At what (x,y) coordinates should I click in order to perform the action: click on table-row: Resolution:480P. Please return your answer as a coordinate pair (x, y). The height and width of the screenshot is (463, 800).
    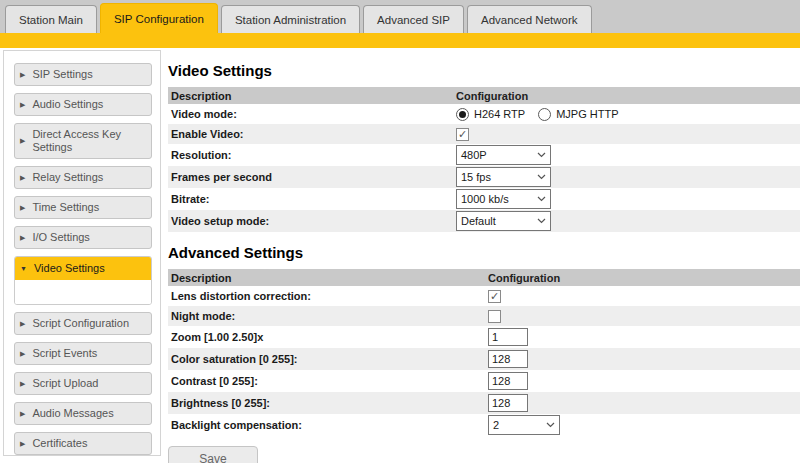
    Looking at the image, I should click on (484, 155).